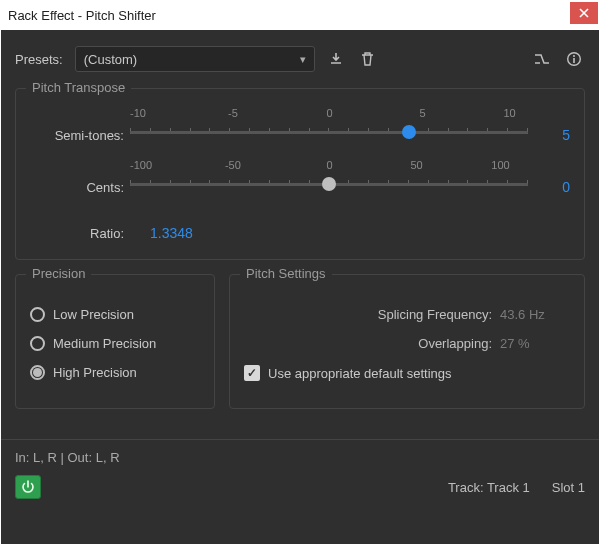  What do you see at coordinates (372, 314) in the screenshot?
I see `splicing-label: Splicing Frequency:` at bounding box center [372, 314].